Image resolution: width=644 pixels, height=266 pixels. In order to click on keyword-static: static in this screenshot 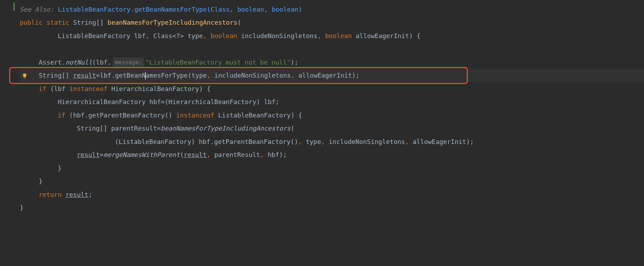, I will do `click(58, 23)`.